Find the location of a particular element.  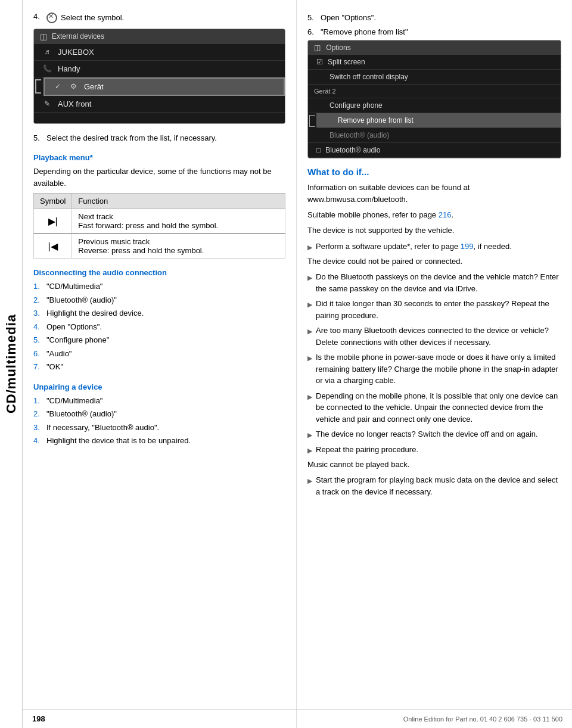

para1: Information on suitable devices can be f… is located at coordinates (434, 194).